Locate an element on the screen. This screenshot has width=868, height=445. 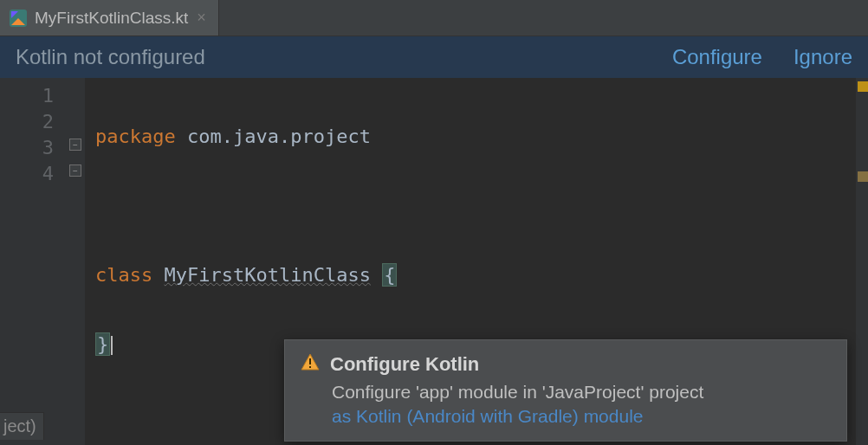
banner-configure-link: Configure is located at coordinates (717, 57).